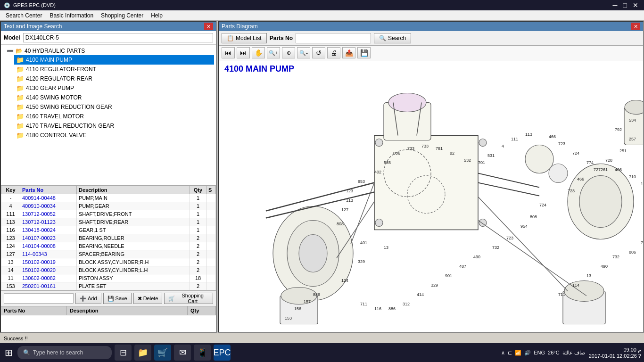 The width and height of the screenshot is (644, 362). Describe the element at coordinates (273, 53) in the screenshot. I see `nav-zoom-in-button: 🔍+` at that location.